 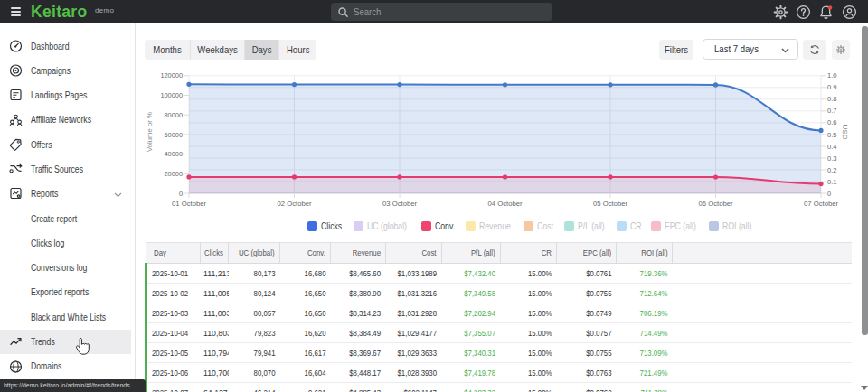 I want to click on chart-settings-button, so click(x=841, y=50).